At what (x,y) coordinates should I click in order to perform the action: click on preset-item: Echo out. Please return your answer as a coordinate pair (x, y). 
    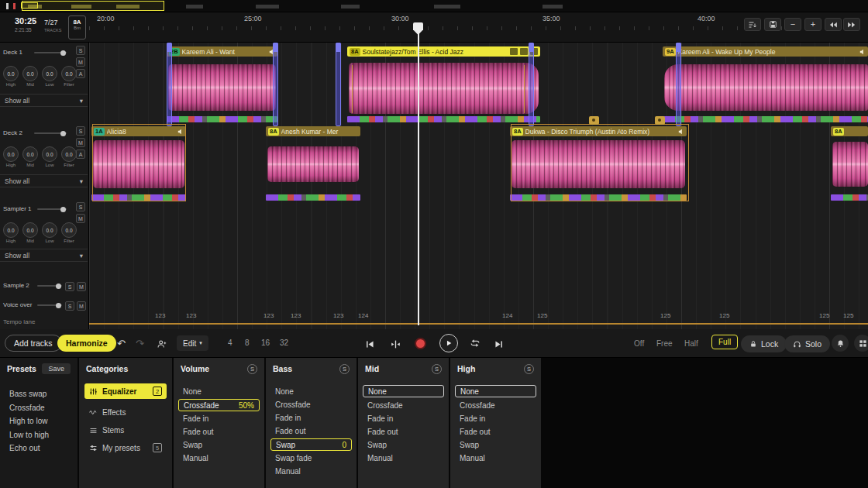
    Looking at the image, I should click on (39, 448).